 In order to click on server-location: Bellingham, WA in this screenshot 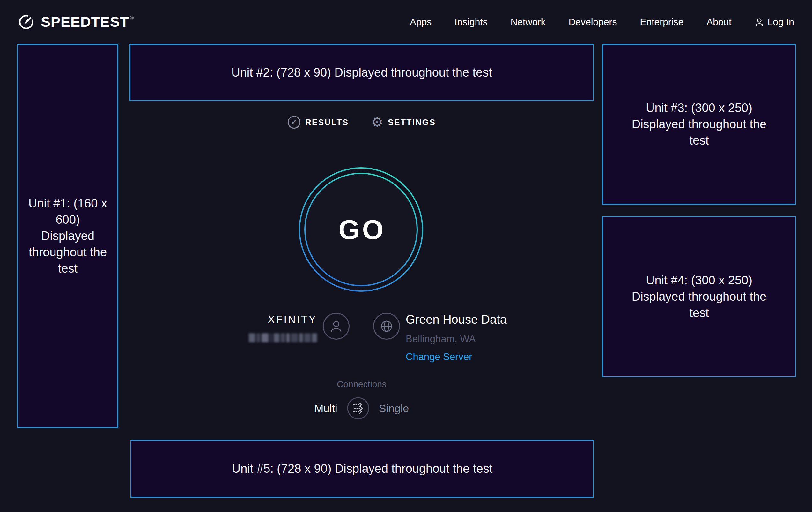, I will do `click(456, 339)`.